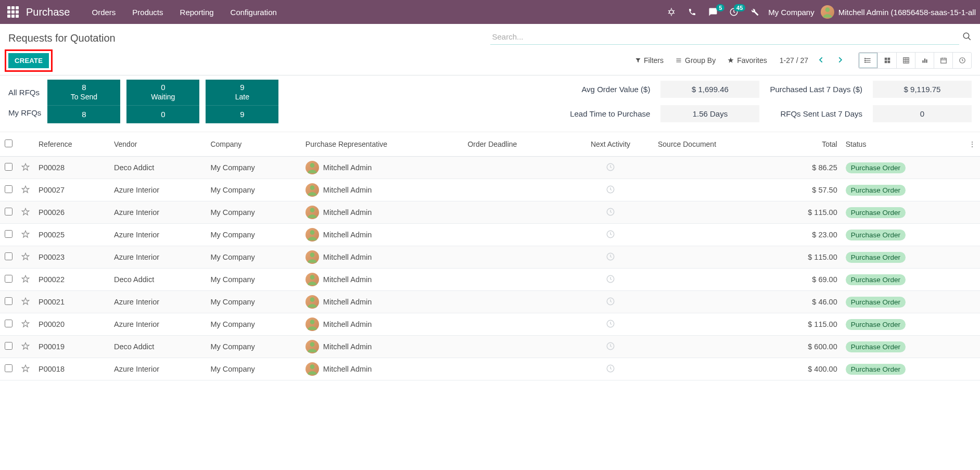 The width and height of the screenshot is (980, 470). Describe the element at coordinates (48, 12) in the screenshot. I see `app-brand: Purchase` at that location.